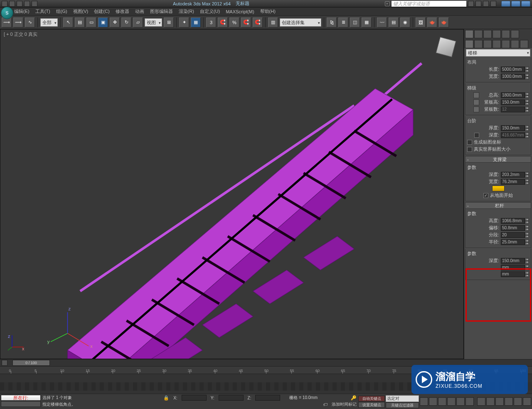  I want to click on extra-depth-input: 150.0mm, so click(513, 261).